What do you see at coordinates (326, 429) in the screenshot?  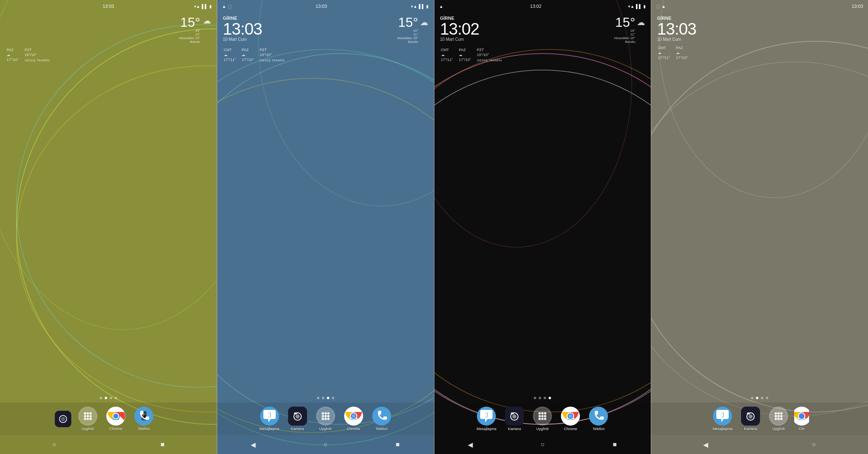 I see `app-label-uyg-2: Uyglmlr` at bounding box center [326, 429].